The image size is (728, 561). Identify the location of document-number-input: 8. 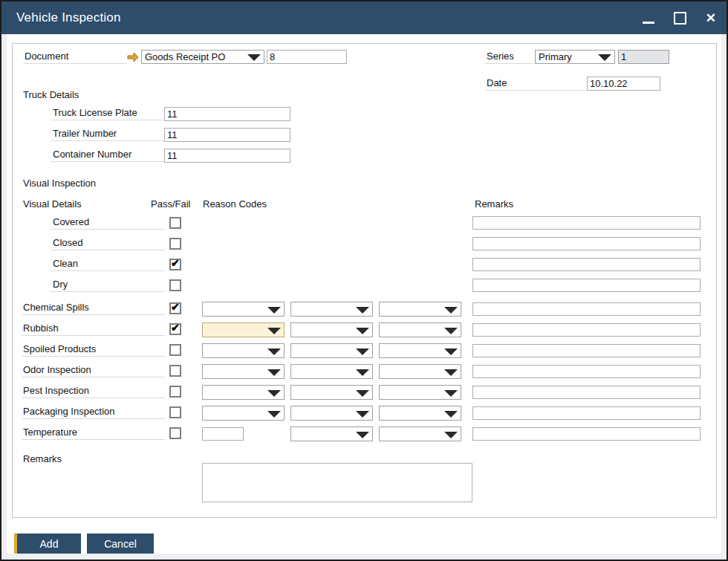
(307, 56).